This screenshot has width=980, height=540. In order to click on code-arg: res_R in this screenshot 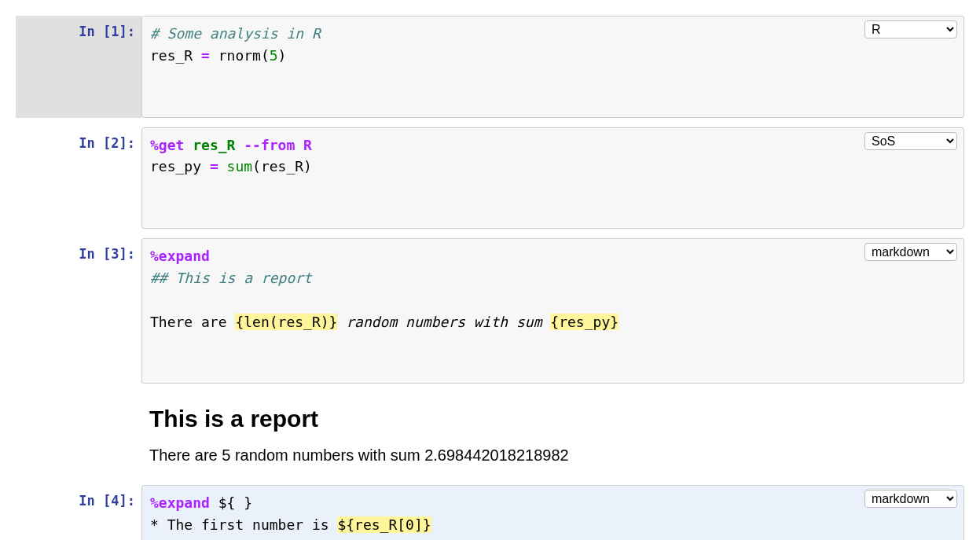, I will do `click(282, 167)`.